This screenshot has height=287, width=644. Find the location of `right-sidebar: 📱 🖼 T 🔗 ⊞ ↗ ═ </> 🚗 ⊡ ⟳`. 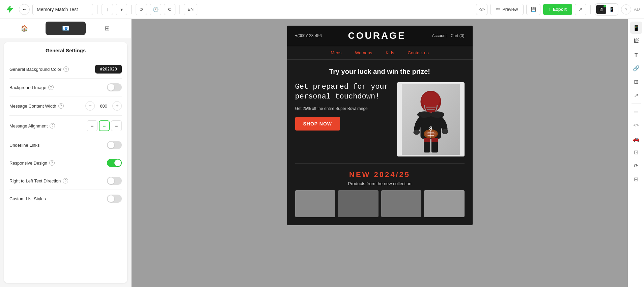

right-sidebar: 📱 🖼 T 🔗 ⊞ ↗ ═ </> 🚗 ⊡ ⟳ is located at coordinates (636, 153).